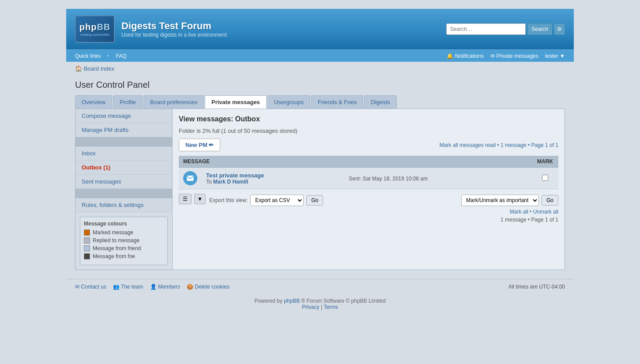 This screenshot has height=364, width=640. I want to click on mark-action-select: Mark/Unmark as important Mark as read Ma…, so click(500, 200).